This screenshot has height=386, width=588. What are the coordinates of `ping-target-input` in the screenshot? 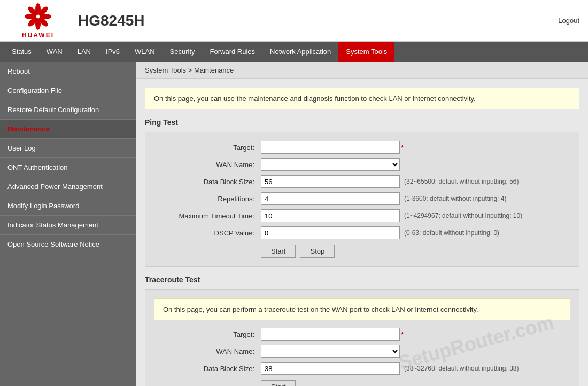 It's located at (330, 147).